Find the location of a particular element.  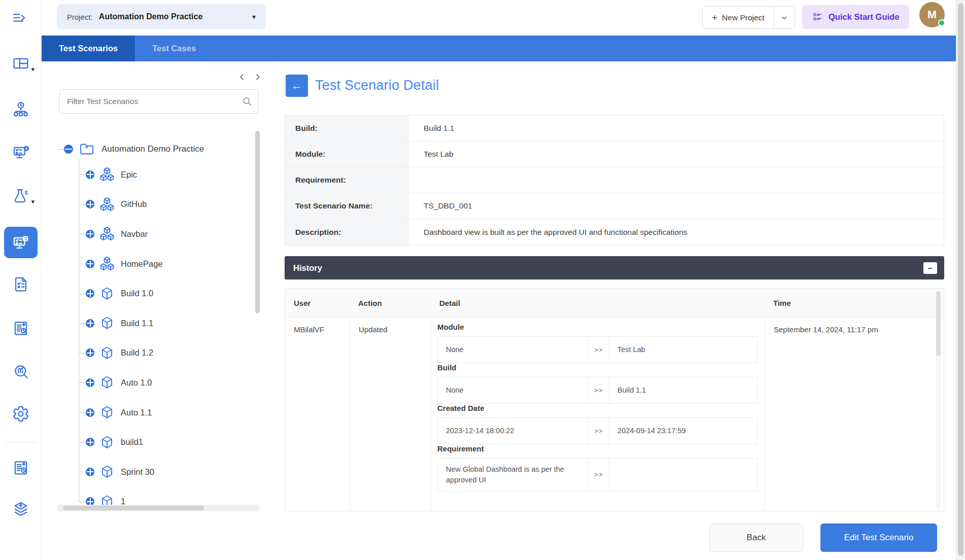

tree-vertical-scrollbar is located at coordinates (258, 222).